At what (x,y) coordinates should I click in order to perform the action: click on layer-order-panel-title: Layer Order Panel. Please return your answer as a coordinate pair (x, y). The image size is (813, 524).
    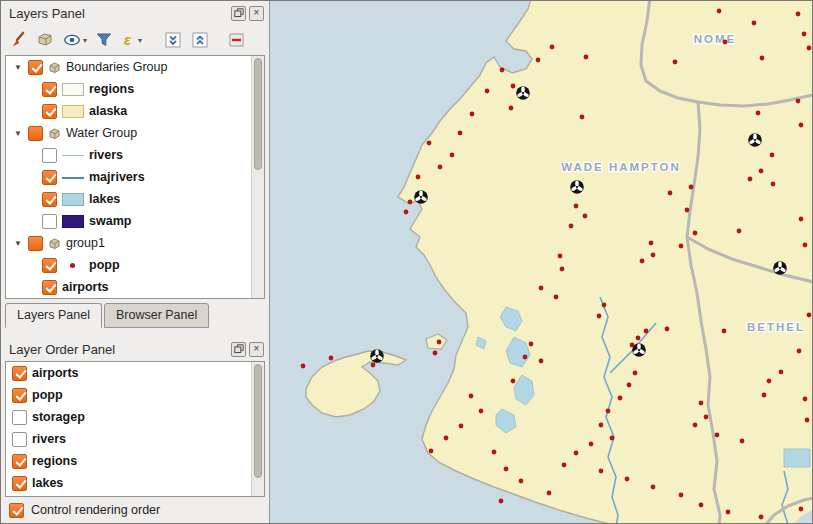
    Looking at the image, I should click on (62, 350).